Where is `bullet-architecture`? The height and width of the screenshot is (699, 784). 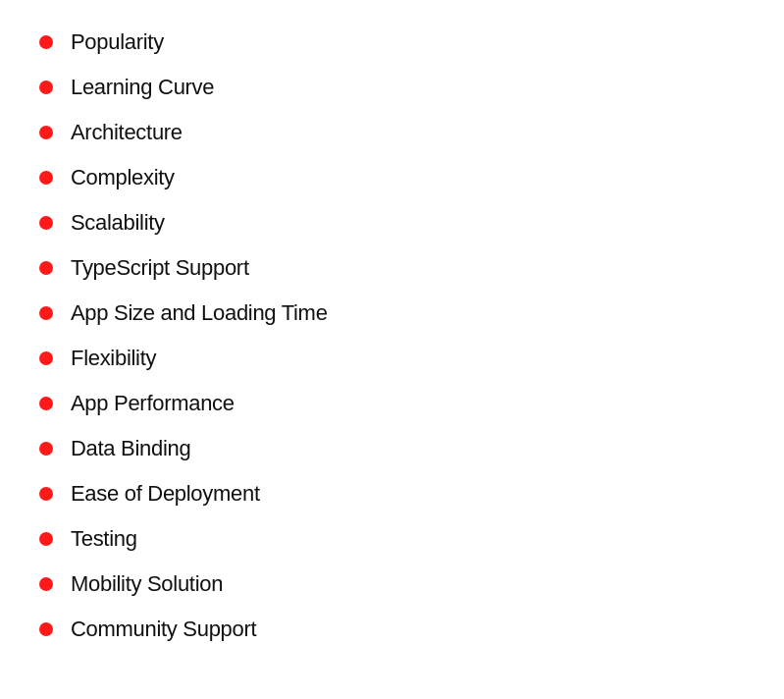
bullet-architecture is located at coordinates (46, 133).